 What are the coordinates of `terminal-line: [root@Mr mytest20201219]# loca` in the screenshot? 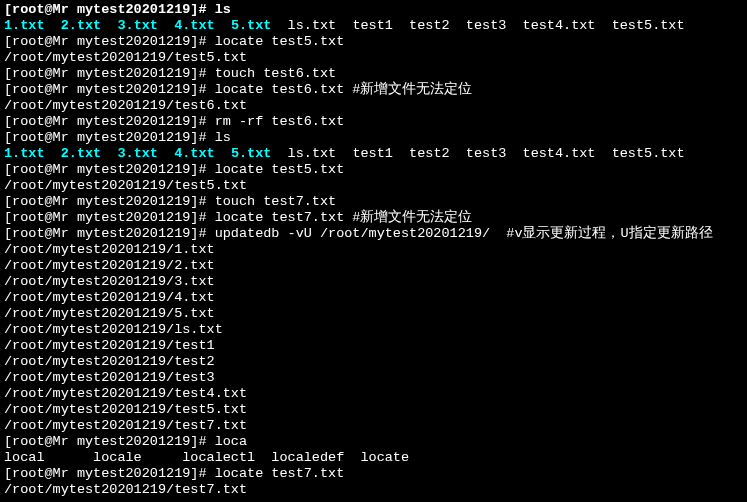 It's located at (374, 442).